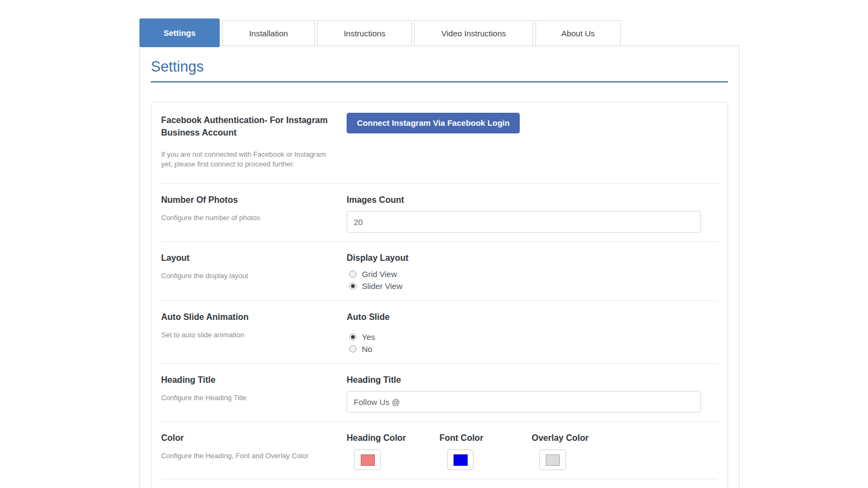  What do you see at coordinates (439, 213) in the screenshot?
I see `row-number-of-photos: Number Of Photos Configure the number of…` at bounding box center [439, 213].